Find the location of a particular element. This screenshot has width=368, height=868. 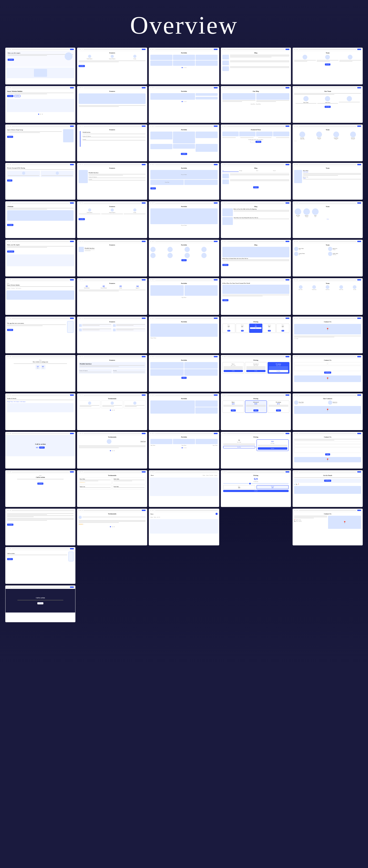

hero-card-2: Smart Website Builder Get Started Learn … is located at coordinates (40, 104).